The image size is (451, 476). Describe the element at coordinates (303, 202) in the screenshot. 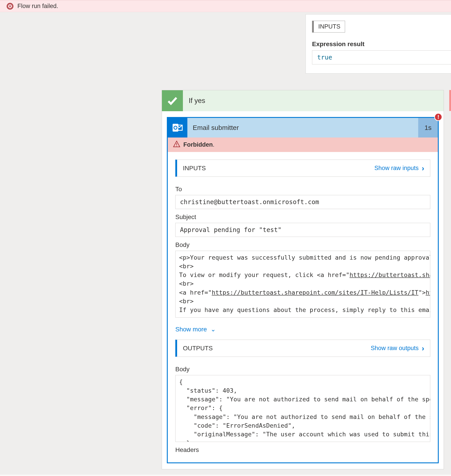

I see `to-field: christine@buttertoast.onmicrosoft.com` at that location.